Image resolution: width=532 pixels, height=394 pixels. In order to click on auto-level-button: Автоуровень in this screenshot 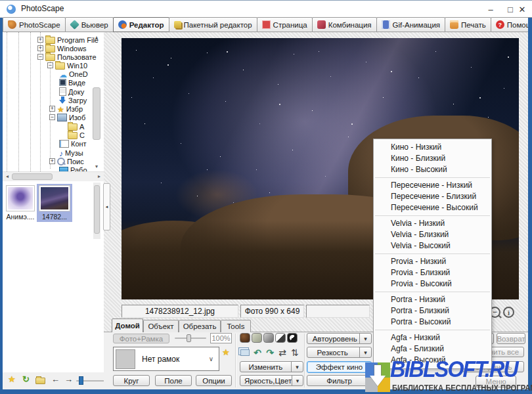, I will do `click(339, 339)`.